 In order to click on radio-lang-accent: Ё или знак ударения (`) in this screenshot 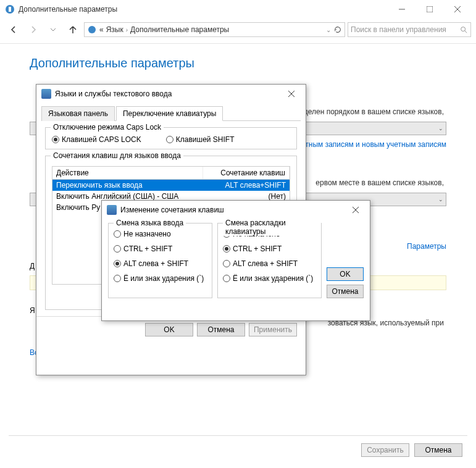, I will do `click(161, 278)`.